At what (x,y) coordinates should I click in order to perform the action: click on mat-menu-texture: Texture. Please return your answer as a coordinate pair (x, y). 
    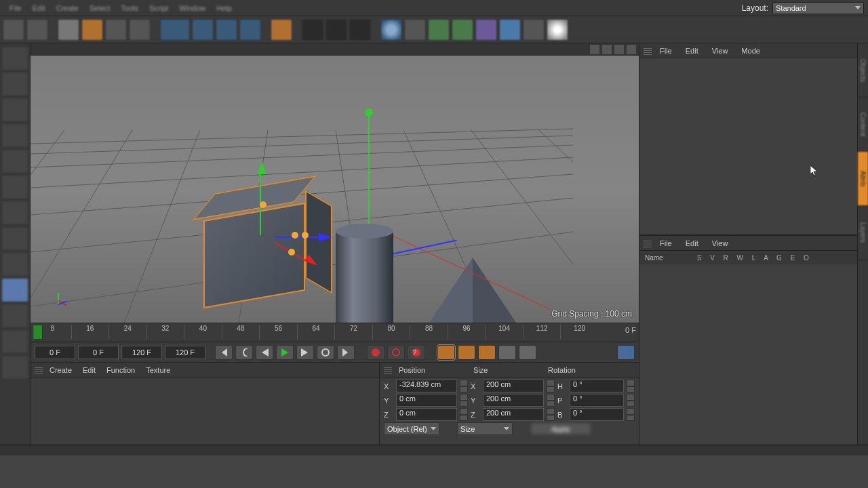
    Looking at the image, I should click on (158, 370).